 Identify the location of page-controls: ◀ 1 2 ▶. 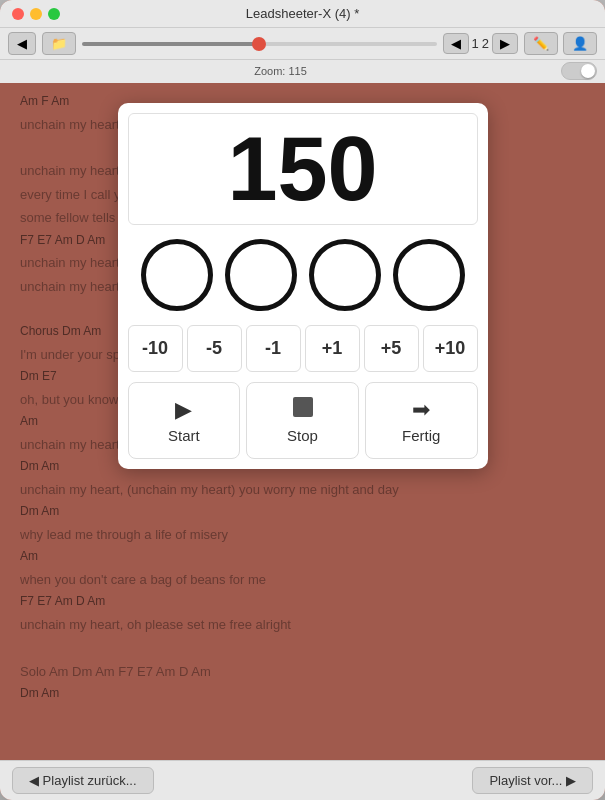
(480, 44).